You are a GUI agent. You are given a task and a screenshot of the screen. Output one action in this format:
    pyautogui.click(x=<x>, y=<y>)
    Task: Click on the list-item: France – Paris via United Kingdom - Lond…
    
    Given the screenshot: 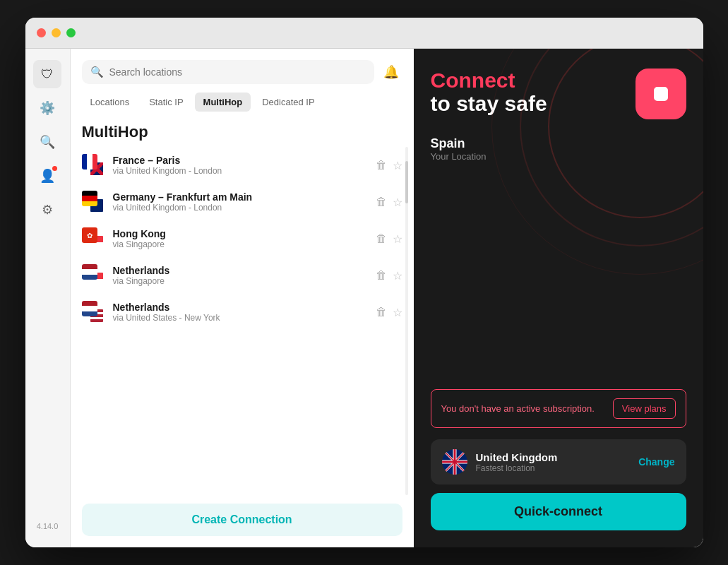 What is the action you would take?
    pyautogui.click(x=242, y=165)
    